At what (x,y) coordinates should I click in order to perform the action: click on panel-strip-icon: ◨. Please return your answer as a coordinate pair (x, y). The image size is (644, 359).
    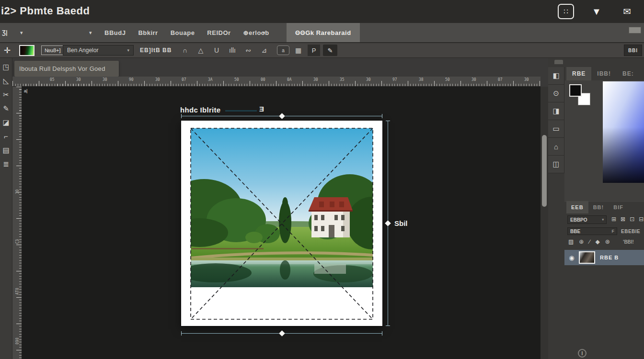
    Looking at the image, I should click on (556, 111).